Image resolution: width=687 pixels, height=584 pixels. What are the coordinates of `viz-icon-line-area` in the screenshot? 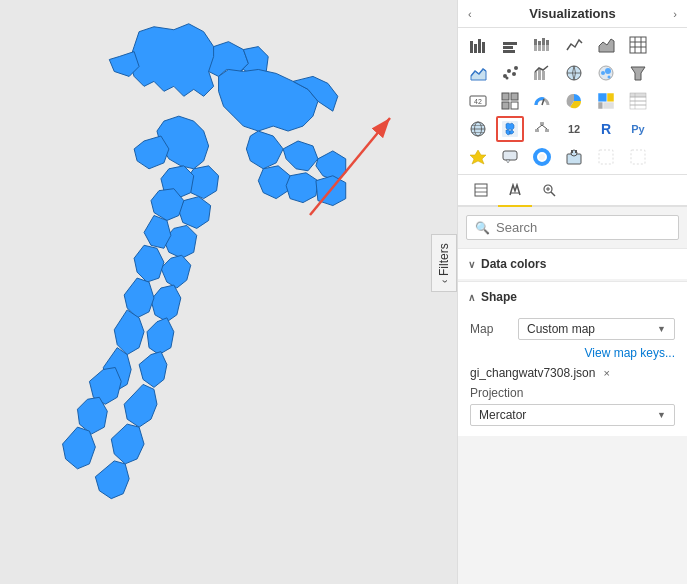 It's located at (478, 73).